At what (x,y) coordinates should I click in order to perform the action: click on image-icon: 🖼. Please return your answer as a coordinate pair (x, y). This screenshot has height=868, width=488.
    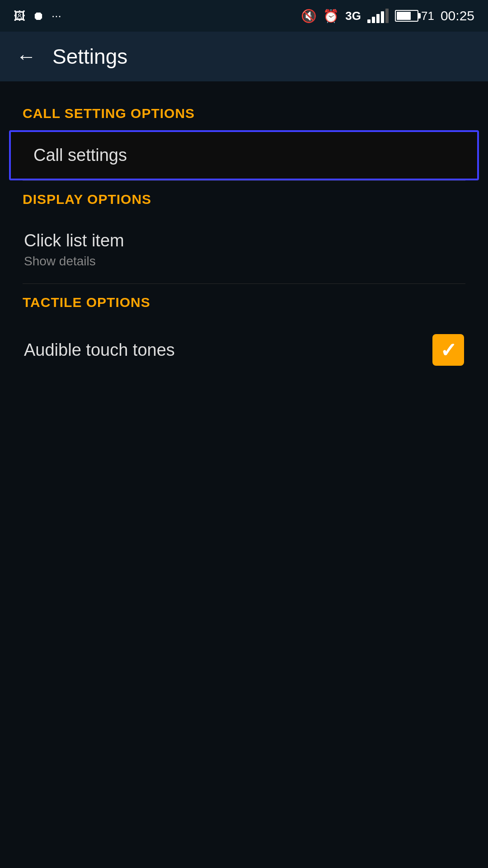
    Looking at the image, I should click on (19, 16).